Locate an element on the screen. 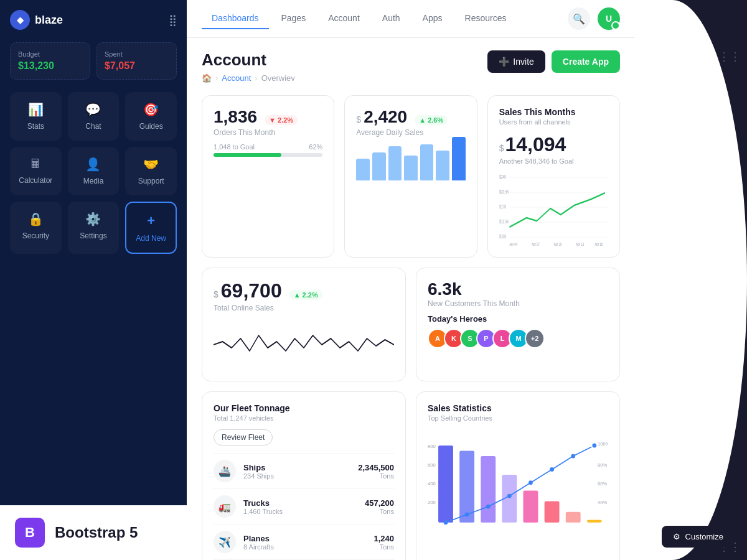  sidebar-item-guides: 🎯 Guides is located at coordinates (151, 116).